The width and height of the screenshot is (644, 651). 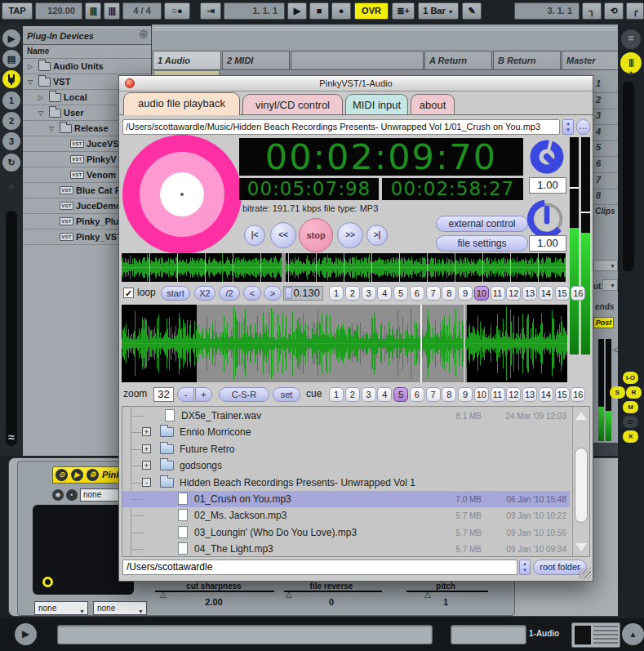 I want to click on cue-pad-10: 10, so click(x=482, y=395).